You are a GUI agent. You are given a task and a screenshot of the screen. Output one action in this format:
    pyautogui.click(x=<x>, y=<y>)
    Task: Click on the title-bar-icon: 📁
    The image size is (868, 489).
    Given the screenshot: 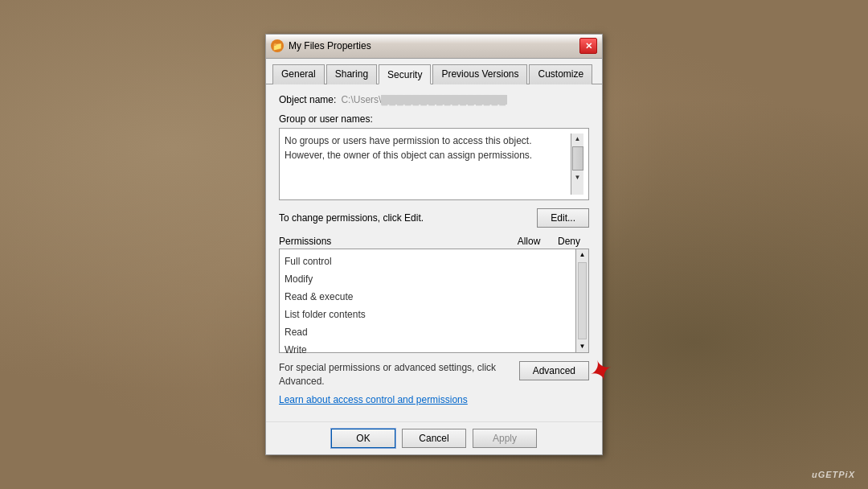 What is the action you would take?
    pyautogui.click(x=277, y=46)
    